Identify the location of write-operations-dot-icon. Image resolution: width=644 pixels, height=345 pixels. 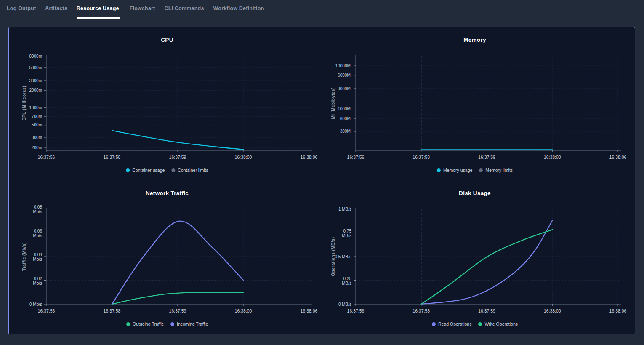
(480, 324).